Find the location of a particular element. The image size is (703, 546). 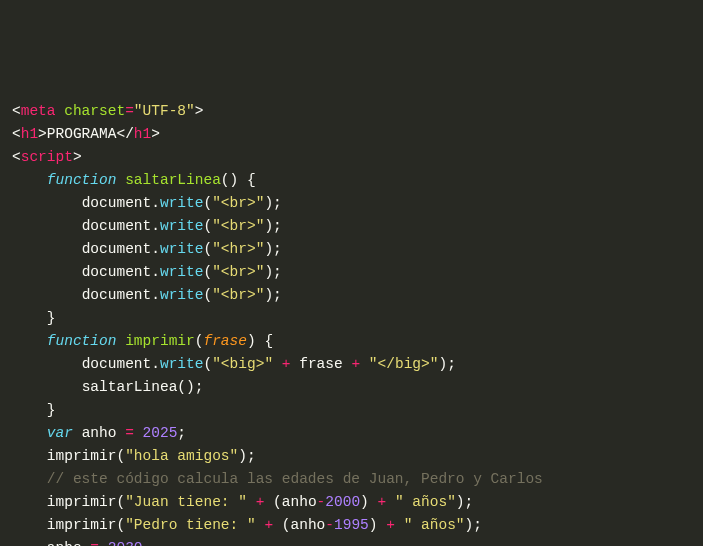

code-line: // este código calcula las edades de Jua… is located at coordinates (278, 479).